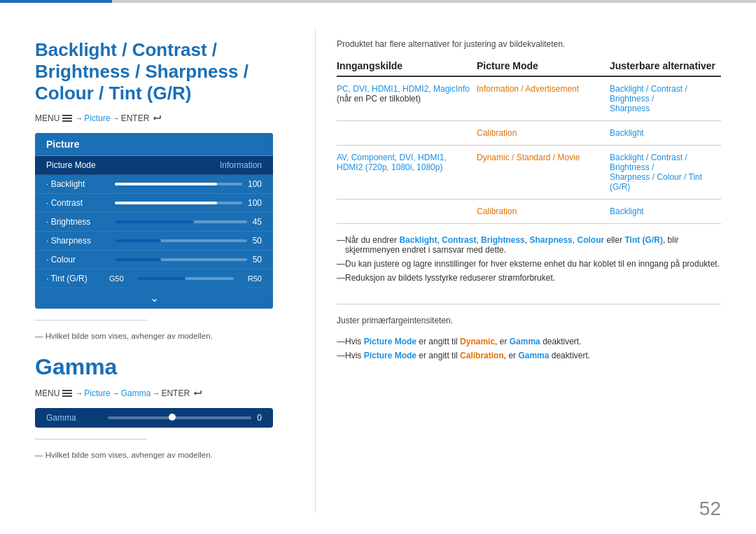 This screenshot has height=534, width=756. Describe the element at coordinates (258, 241) in the screenshot. I see `sharpness-value: 50` at that location.